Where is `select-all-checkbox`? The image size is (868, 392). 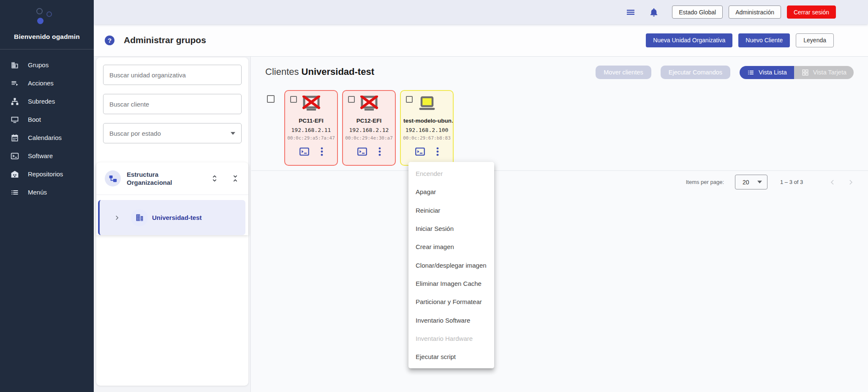 select-all-checkbox is located at coordinates (271, 99).